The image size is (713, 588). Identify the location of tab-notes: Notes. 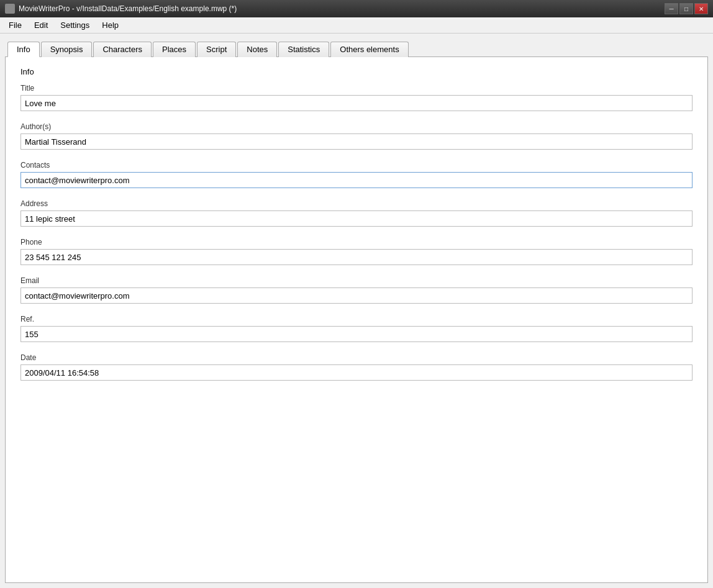
(257, 50).